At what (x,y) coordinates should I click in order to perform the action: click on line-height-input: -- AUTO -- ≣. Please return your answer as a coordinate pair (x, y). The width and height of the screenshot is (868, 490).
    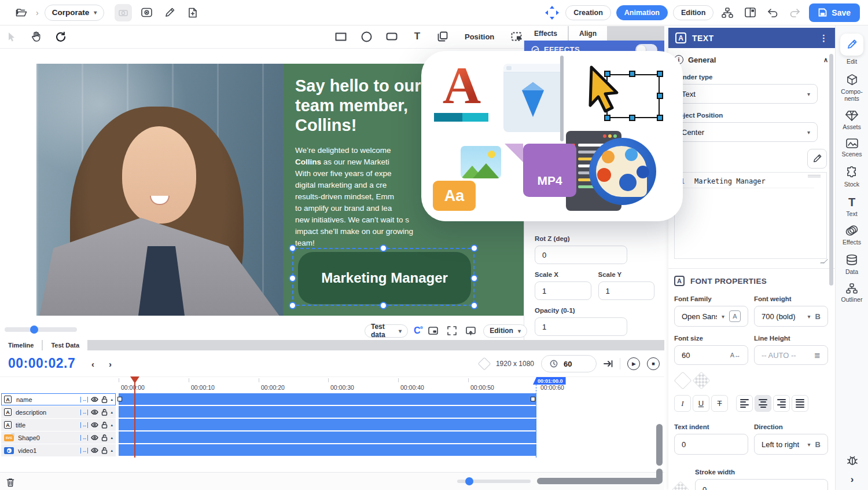
    Looking at the image, I should click on (791, 355).